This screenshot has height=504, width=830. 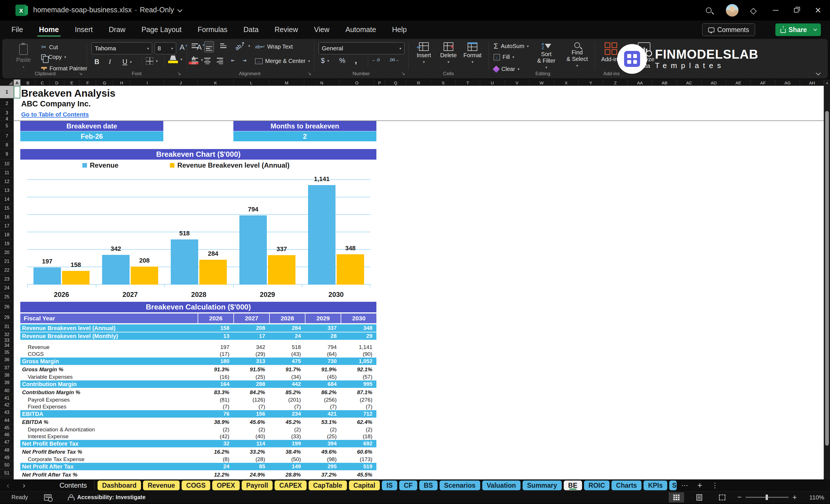 What do you see at coordinates (325, 61) in the screenshot?
I see `currency-format-button: $▾` at bounding box center [325, 61].